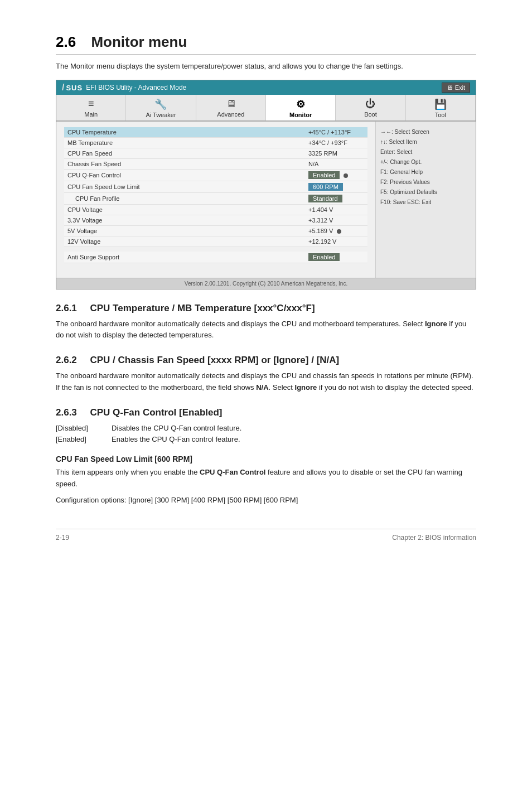  I want to click on bios-nav: ≡ Main 🔧 Ai Tweaker 🖥 Advanced ⚙ Monitor…, so click(266, 108).